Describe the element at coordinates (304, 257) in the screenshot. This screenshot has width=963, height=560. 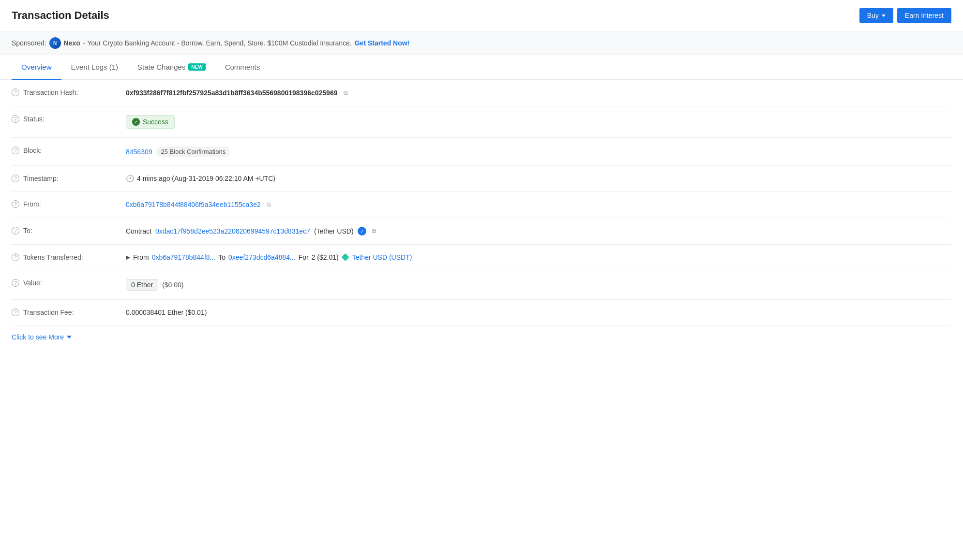
I see `tokens-for-prefix: For` at that location.